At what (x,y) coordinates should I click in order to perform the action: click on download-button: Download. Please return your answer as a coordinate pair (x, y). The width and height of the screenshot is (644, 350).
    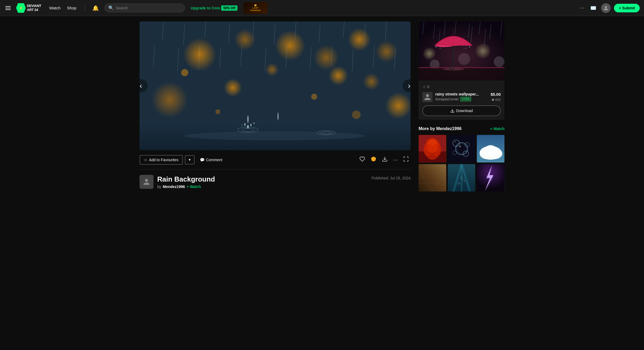
    Looking at the image, I should click on (462, 111).